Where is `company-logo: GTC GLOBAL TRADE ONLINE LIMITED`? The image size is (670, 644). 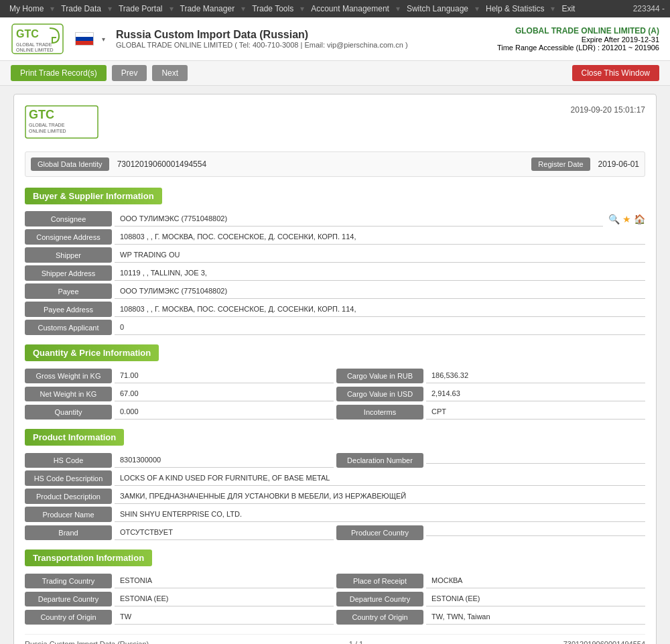
company-logo: GTC GLOBAL TRADE ONLINE LIMITED is located at coordinates (38, 39).